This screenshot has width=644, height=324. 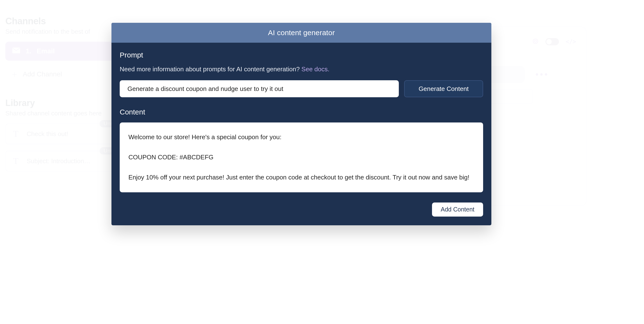 I want to click on prompt-help-text: Need more information about prompts for …, so click(x=302, y=69).